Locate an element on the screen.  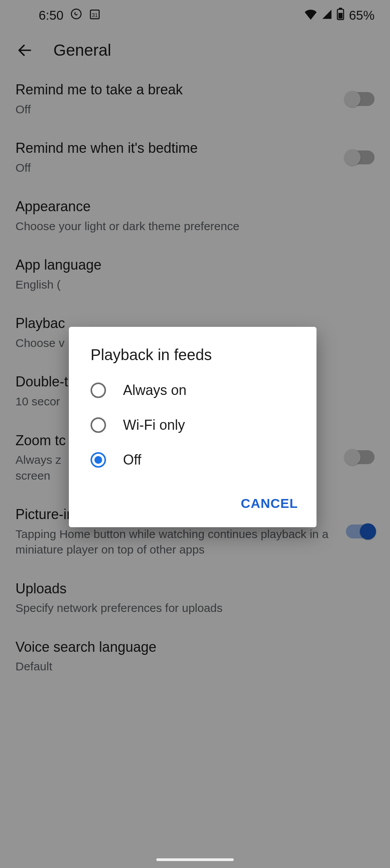
dialog-title: Playback in feeds is located at coordinates (193, 357).